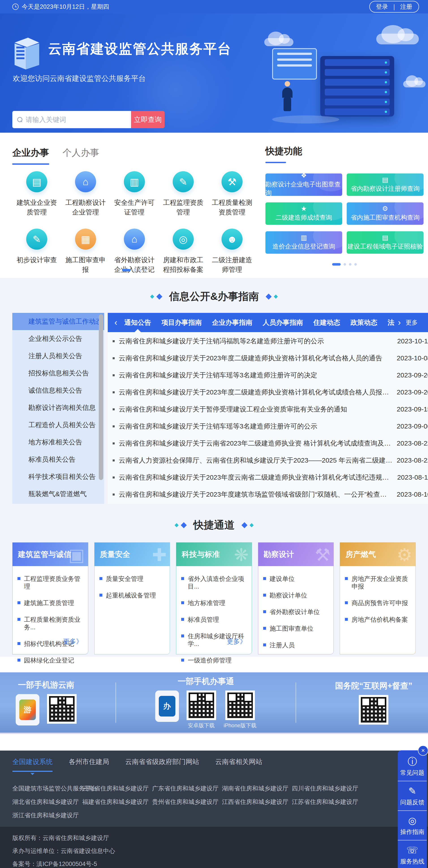 The height and width of the screenshot is (868, 428). I want to click on sidebar-item: 房产交易相关信息, so click(58, 503).